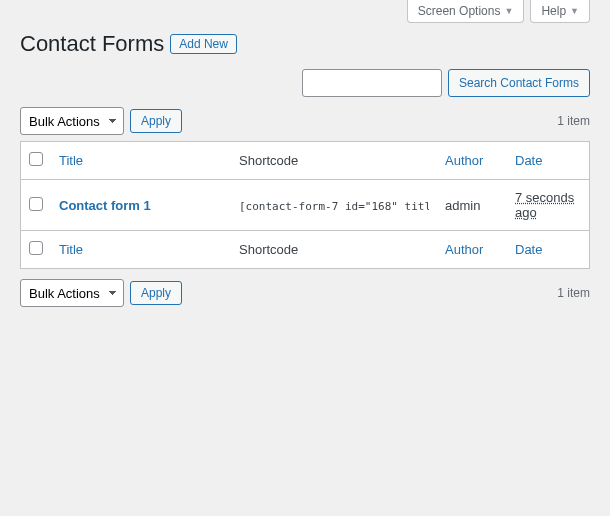 Image resolution: width=610 pixels, height=516 pixels. I want to click on add-new-button: Add New, so click(204, 44).